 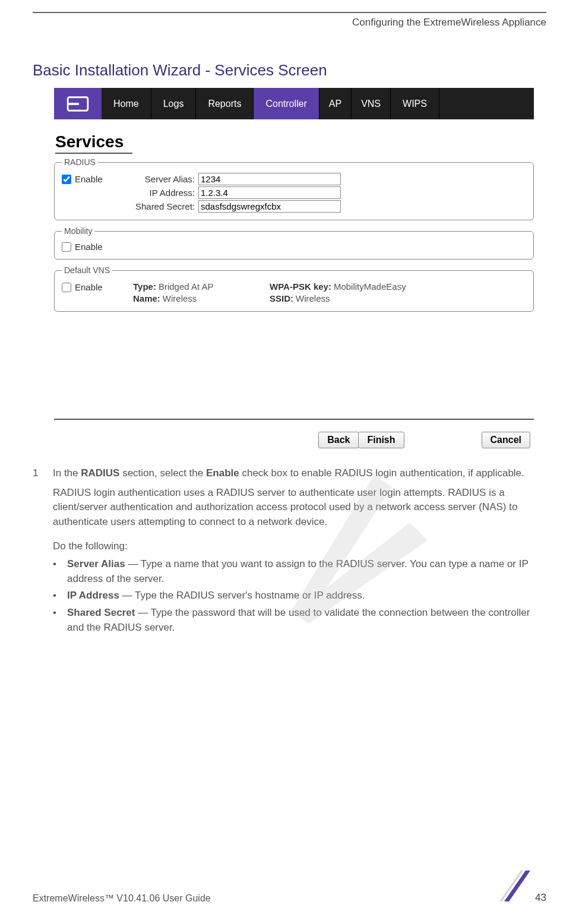 What do you see at coordinates (67, 179) in the screenshot?
I see `radius-enable-checkbox` at bounding box center [67, 179].